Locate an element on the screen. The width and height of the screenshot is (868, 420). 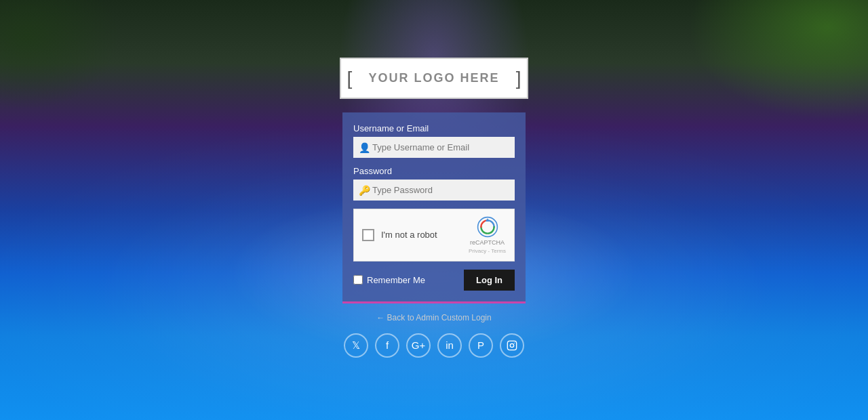
lock-icon: 🔑 is located at coordinates (365, 190).